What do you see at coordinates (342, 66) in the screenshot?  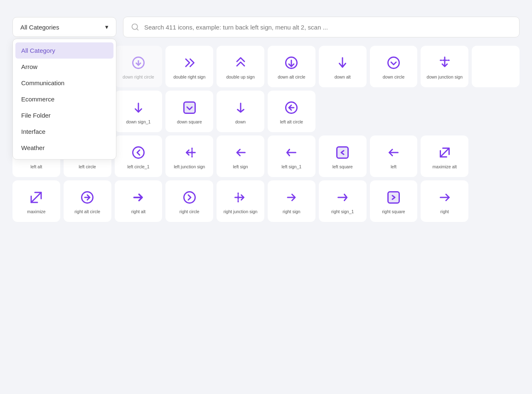 I see `list-item: down alt` at bounding box center [342, 66].